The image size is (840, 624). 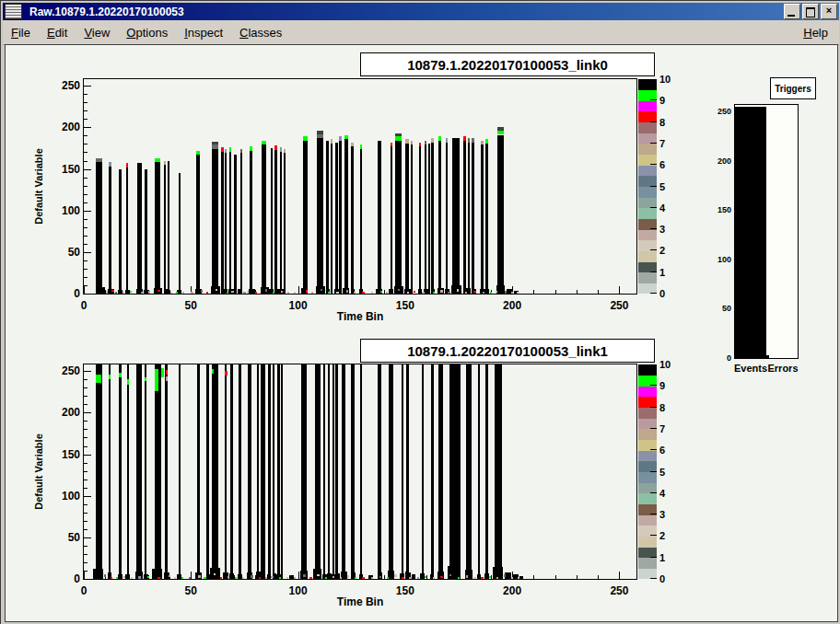 What do you see at coordinates (508, 351) in the screenshot?
I see `pad1-title-box: 10879.1.20220170100053_link1` at bounding box center [508, 351].